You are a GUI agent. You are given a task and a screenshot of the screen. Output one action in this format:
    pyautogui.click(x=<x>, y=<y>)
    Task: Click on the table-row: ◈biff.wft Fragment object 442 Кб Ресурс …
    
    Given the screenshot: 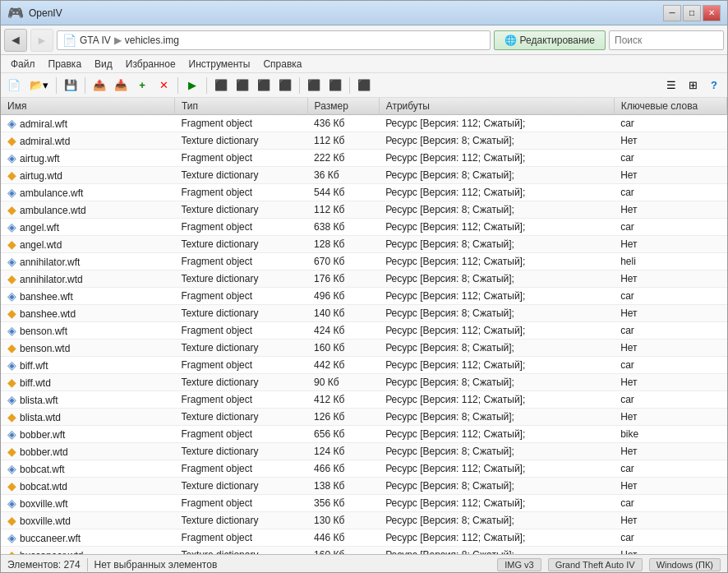 What is the action you would take?
    pyautogui.click(x=364, y=365)
    